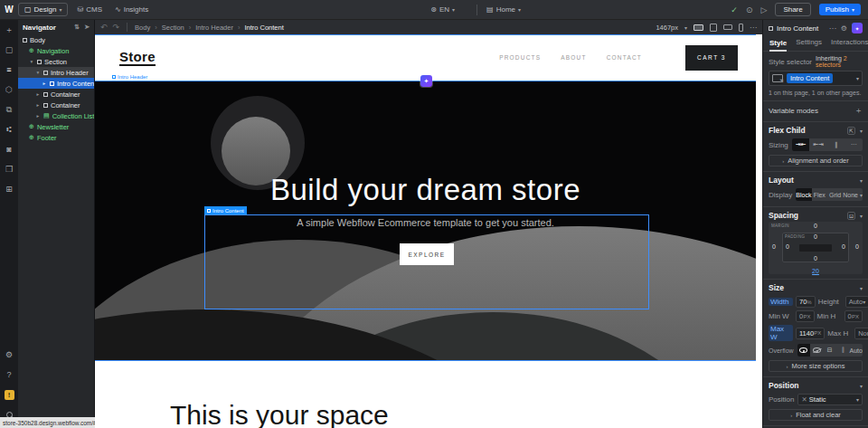 The width and height of the screenshot is (868, 428). I want to click on sizing-none-icon: ∥, so click(836, 145).